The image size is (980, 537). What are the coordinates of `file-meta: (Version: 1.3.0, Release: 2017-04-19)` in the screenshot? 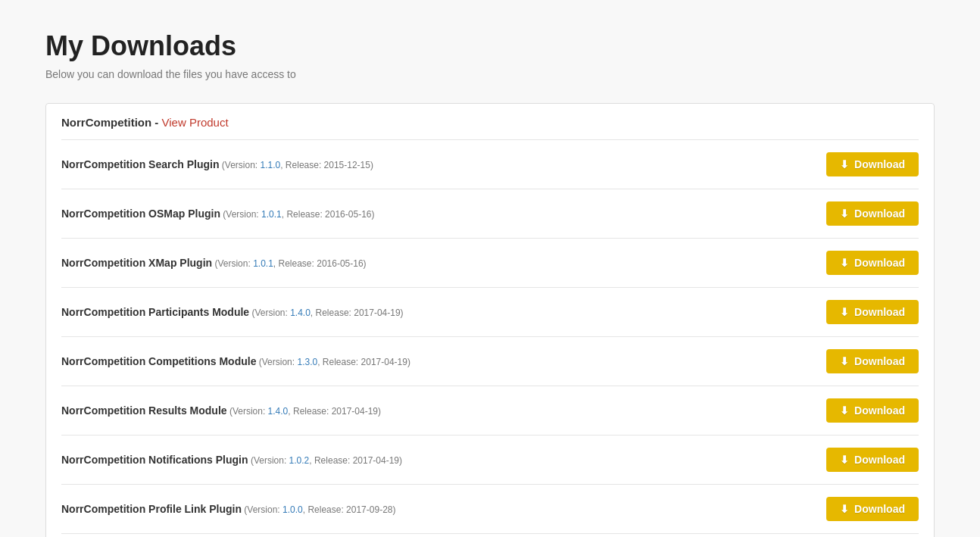 It's located at (333, 362).